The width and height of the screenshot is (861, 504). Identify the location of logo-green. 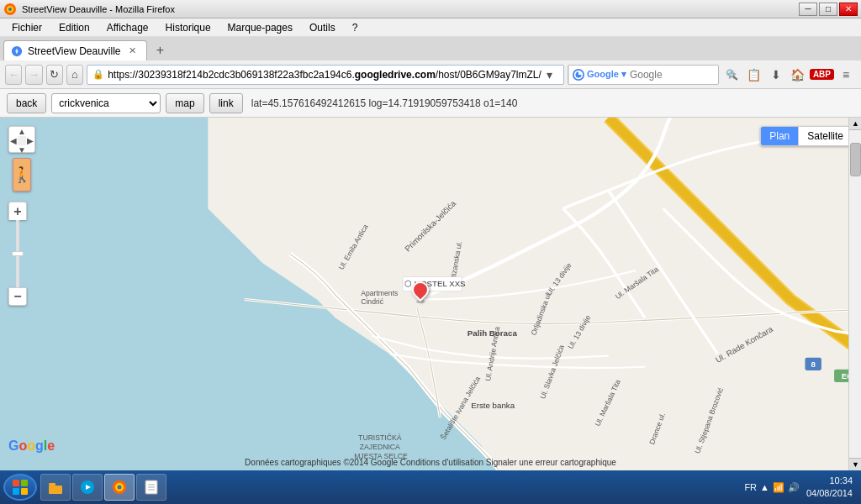
(24, 483).